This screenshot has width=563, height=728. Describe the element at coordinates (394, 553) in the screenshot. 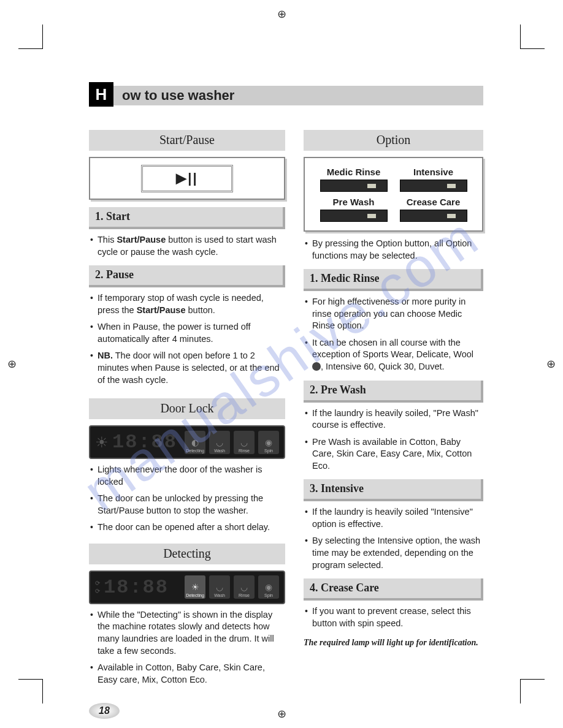

I see `bullet: By selecting the Intensive option, the w…` at that location.